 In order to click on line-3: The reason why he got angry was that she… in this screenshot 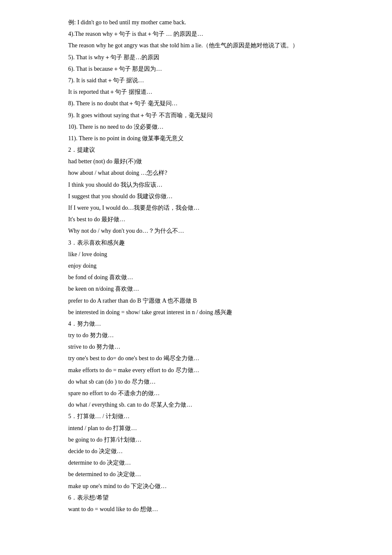, I will do `click(217, 45)`.